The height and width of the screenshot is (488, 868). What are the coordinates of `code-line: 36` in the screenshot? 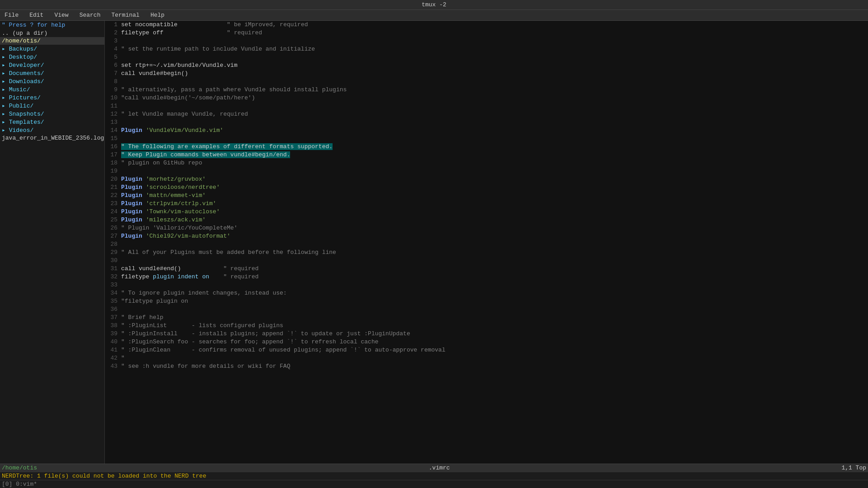 It's located at (486, 310).